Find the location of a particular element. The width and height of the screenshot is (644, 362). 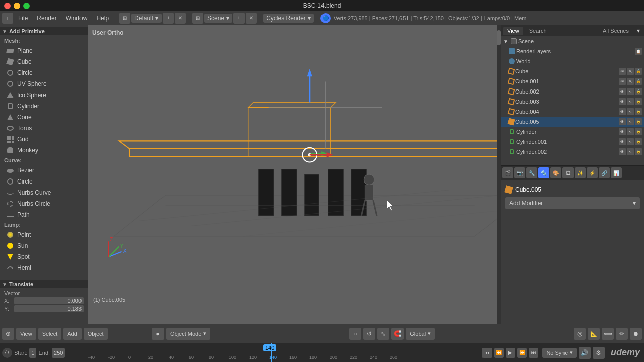

global-origin-icon: ⊕ is located at coordinates (8, 334).